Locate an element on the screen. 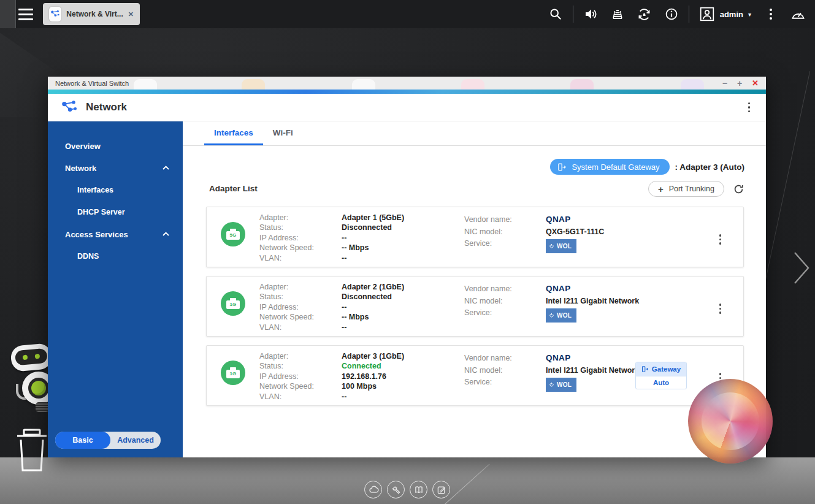 The width and height of the screenshot is (815, 504). adapter-status: Disconnected is located at coordinates (403, 297).